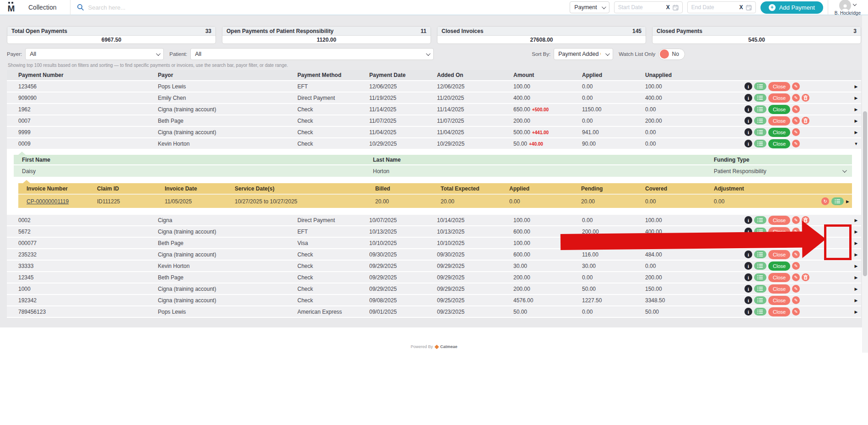 The width and height of the screenshot is (868, 425). What do you see at coordinates (434, 144) in the screenshot?
I see `payment-row: 0009Kevin HortonCheck10/29/202510/29/202…` at bounding box center [434, 144].